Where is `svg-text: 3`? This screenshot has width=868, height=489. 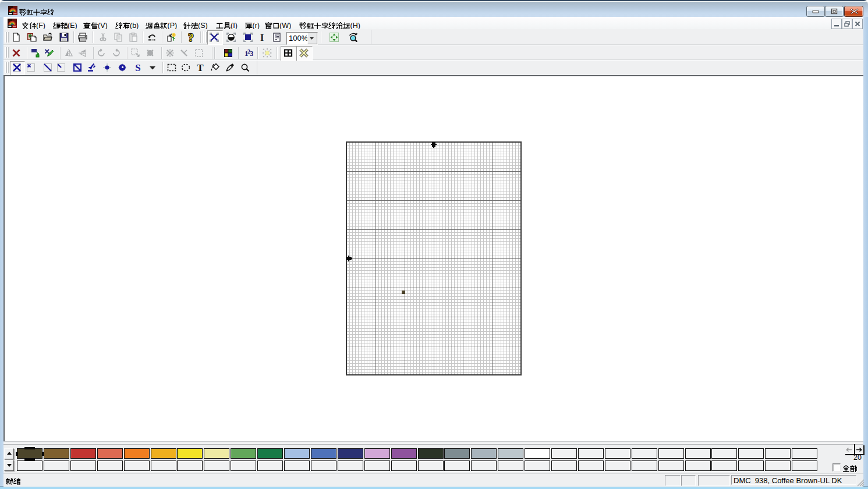 svg-text: 3 is located at coordinates (251, 54).